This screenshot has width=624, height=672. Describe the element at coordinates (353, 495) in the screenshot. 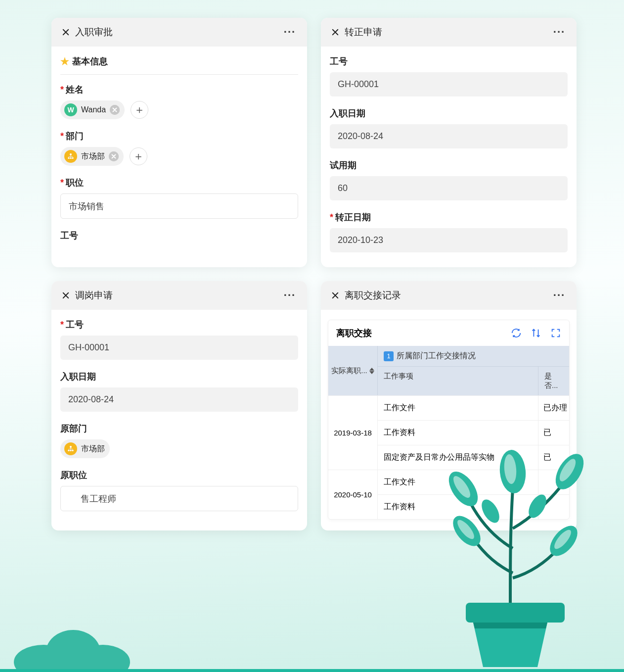

I see `cell-date: 2020-05-10` at that location.